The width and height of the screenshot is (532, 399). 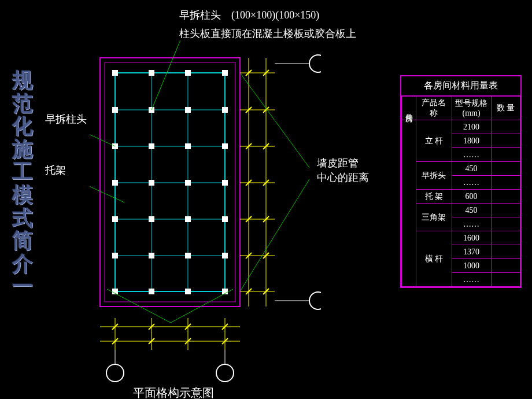 What do you see at coordinates (343, 171) in the screenshot?
I see `label-wall-distance: 墙皮距管 中心的距离` at bounding box center [343, 171].